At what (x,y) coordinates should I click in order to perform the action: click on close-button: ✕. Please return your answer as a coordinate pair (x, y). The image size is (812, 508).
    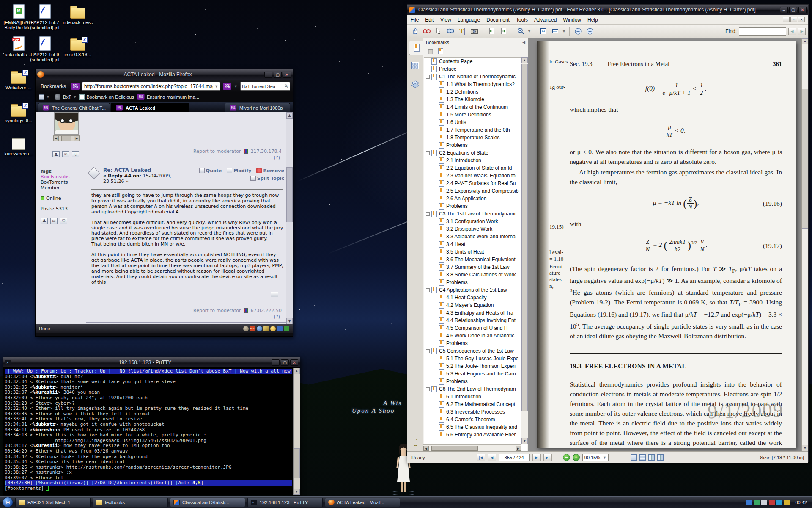
    Looking at the image, I should click on (294, 362).